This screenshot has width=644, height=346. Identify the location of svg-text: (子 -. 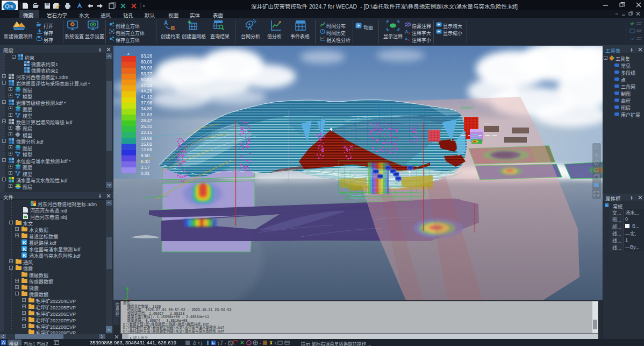
(222, 343).